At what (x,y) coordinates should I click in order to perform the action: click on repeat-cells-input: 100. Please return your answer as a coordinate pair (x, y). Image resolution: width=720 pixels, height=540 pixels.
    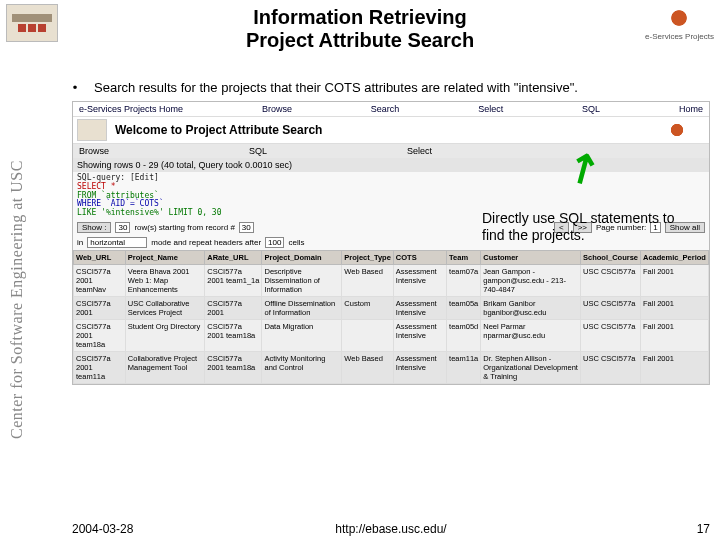
    Looking at the image, I should click on (274, 242).